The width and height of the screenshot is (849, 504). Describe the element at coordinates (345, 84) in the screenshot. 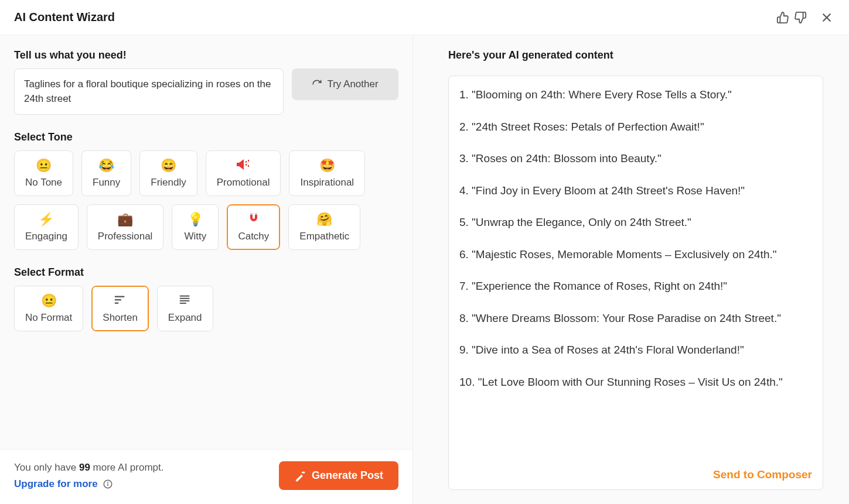

I see `try-another-button: Try Another` at that location.